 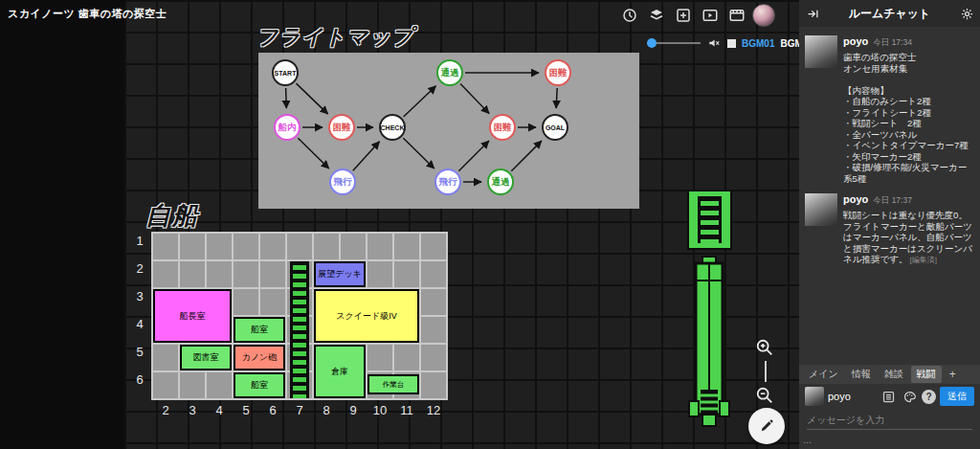 I want to click on zoom-out-icon, so click(x=765, y=395).